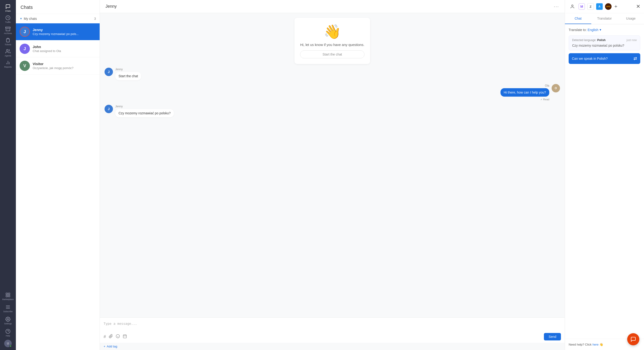  I want to click on detected-label: Detected language: Polish, so click(589, 40).